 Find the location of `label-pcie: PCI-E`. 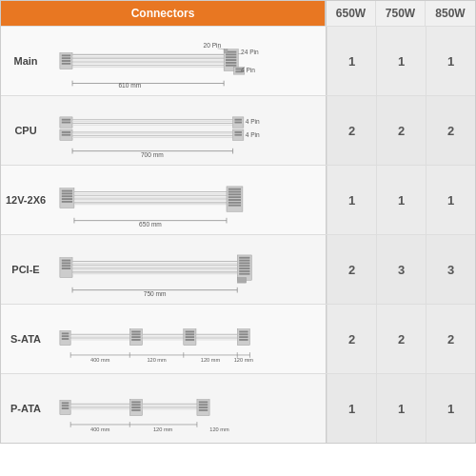

label-pcie: PCI-E is located at coordinates (26, 269).